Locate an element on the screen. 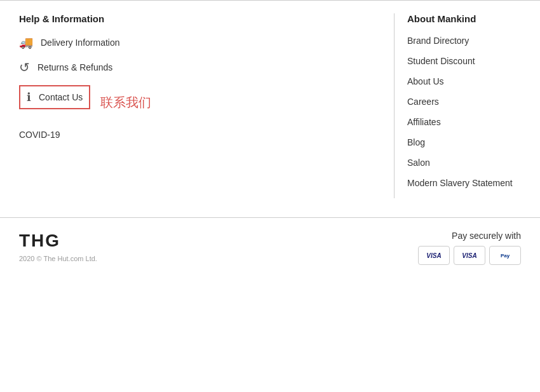  chinese-contact-label: 联系我们 is located at coordinates (126, 103).